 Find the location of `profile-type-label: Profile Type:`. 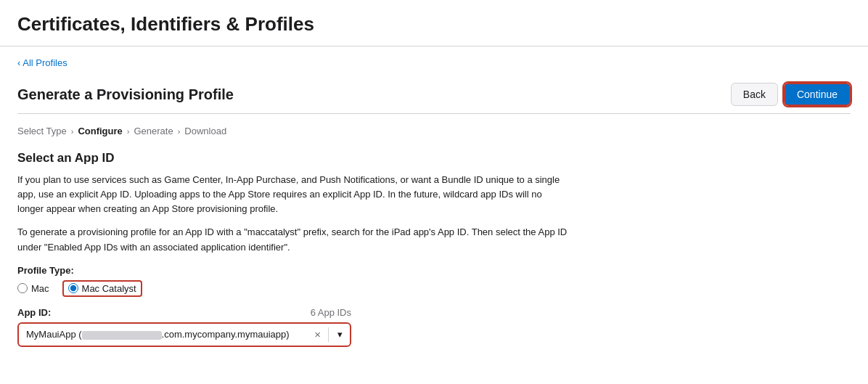

profile-type-label: Profile Type: is located at coordinates (434, 270).